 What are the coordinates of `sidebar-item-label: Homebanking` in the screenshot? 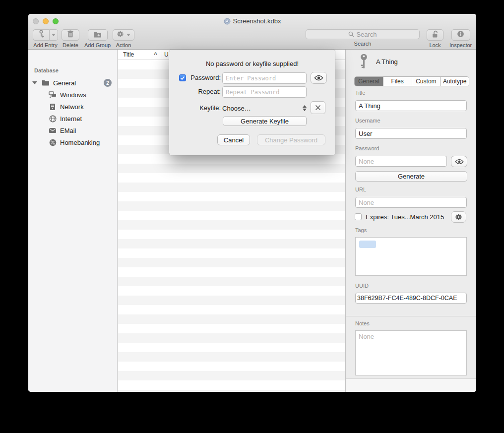 It's located at (80, 143).